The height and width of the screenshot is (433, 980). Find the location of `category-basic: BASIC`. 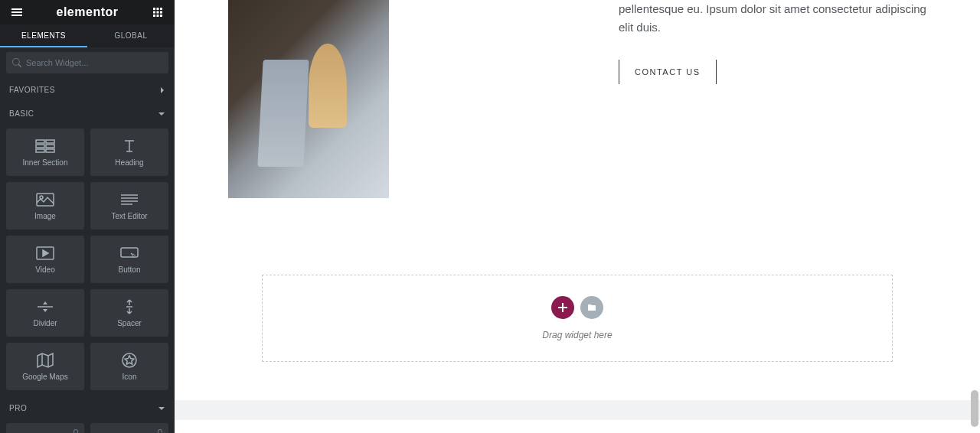

category-basic: BASIC is located at coordinates (87, 113).